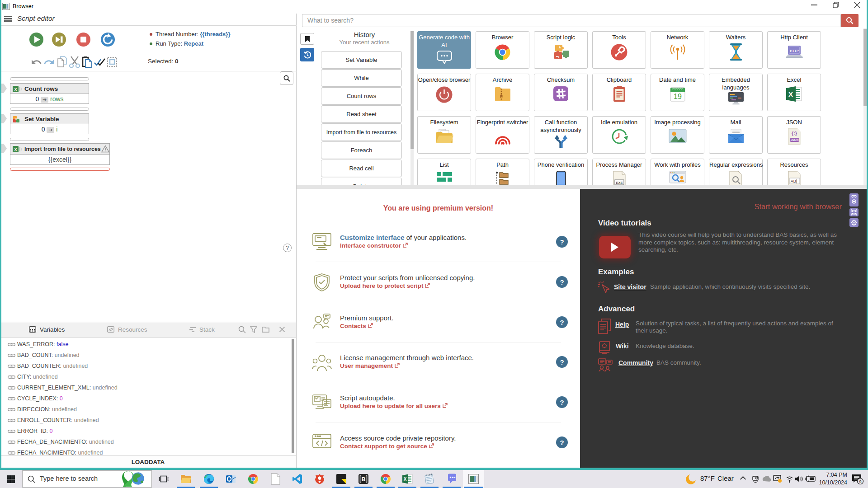 The image size is (868, 488). Describe the element at coordinates (794, 140) in the screenshot. I see `svg-text: JSON` at that location.